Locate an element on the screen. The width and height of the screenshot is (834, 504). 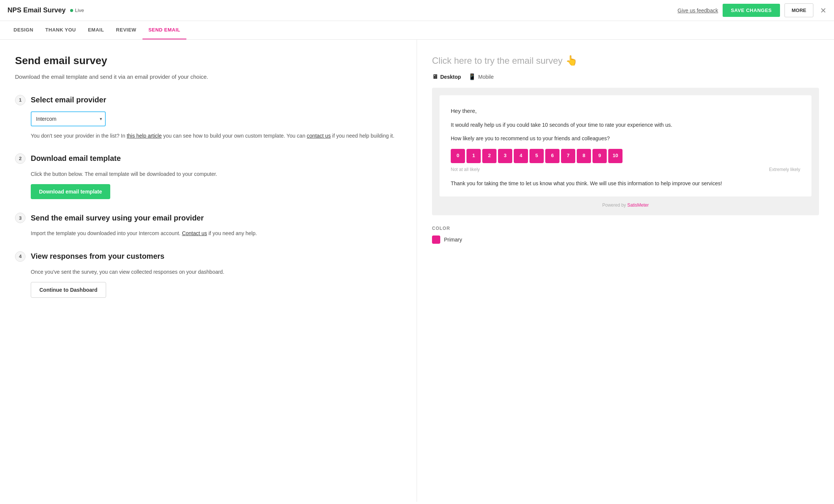
step-4-description: Once you've sent the survey, you can vie… is located at coordinates (216, 272).